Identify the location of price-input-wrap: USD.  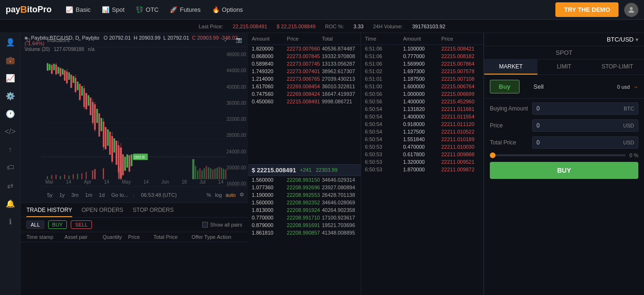
(586, 126).